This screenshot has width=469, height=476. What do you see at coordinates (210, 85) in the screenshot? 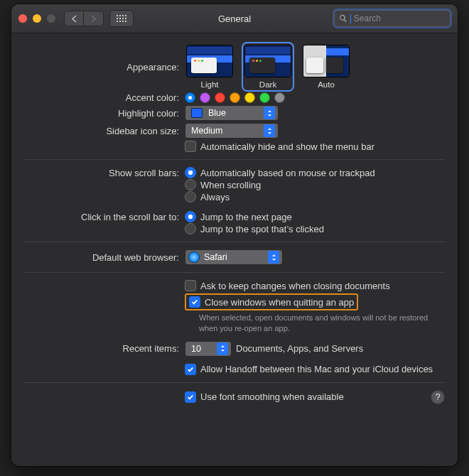
I see `appearance-light-label: Light` at bounding box center [210, 85].